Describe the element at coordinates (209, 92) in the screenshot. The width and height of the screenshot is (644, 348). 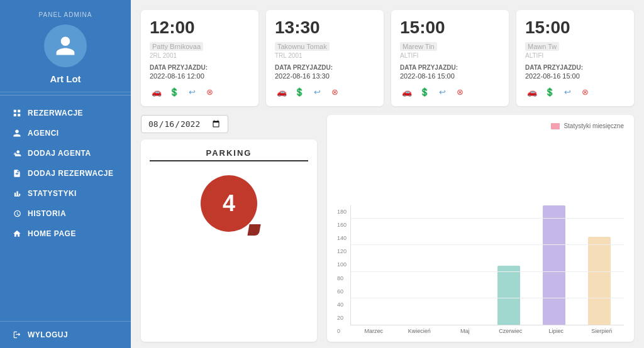
I see `cancel-icon-0: ⊗` at that location.